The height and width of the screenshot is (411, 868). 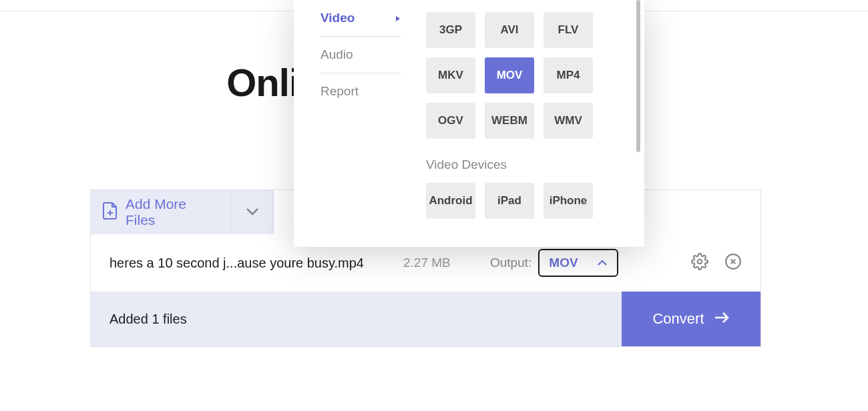 What do you see at coordinates (509, 201) in the screenshot?
I see `device-ipad: iPad` at bounding box center [509, 201].